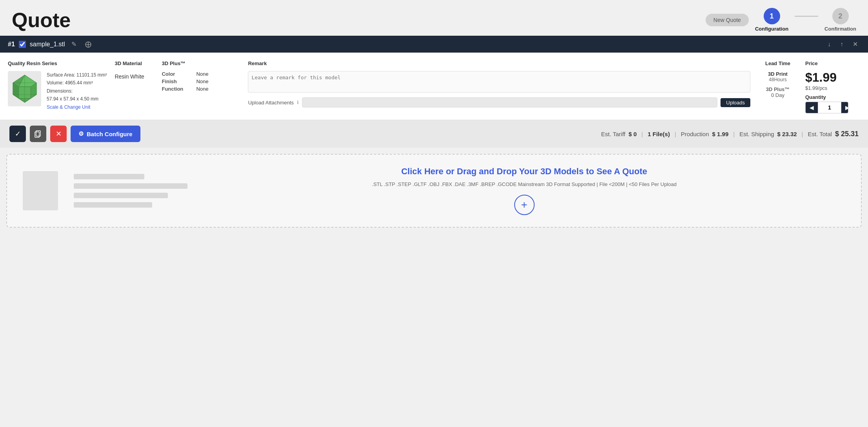  What do you see at coordinates (197, 76) in the screenshot?
I see `col-plus: 3D Plus™ Color None Finish None Function…` at bounding box center [197, 76].